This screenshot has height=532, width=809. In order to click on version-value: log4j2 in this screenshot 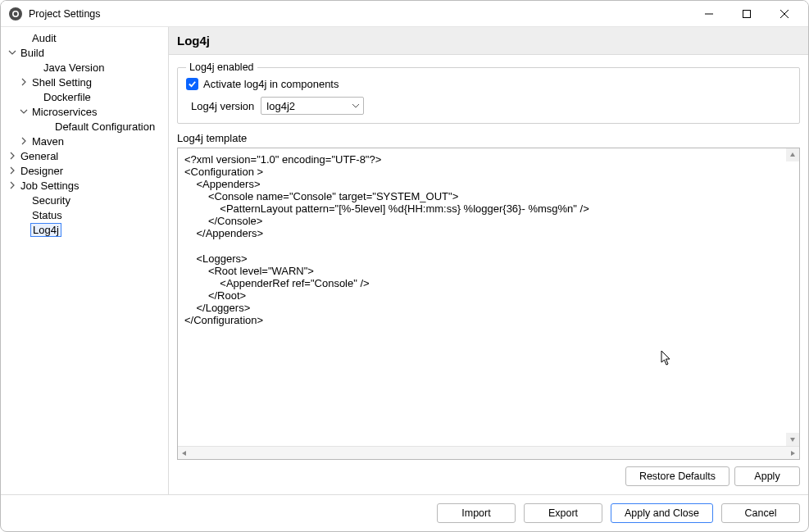, I will do `click(280, 107)`.